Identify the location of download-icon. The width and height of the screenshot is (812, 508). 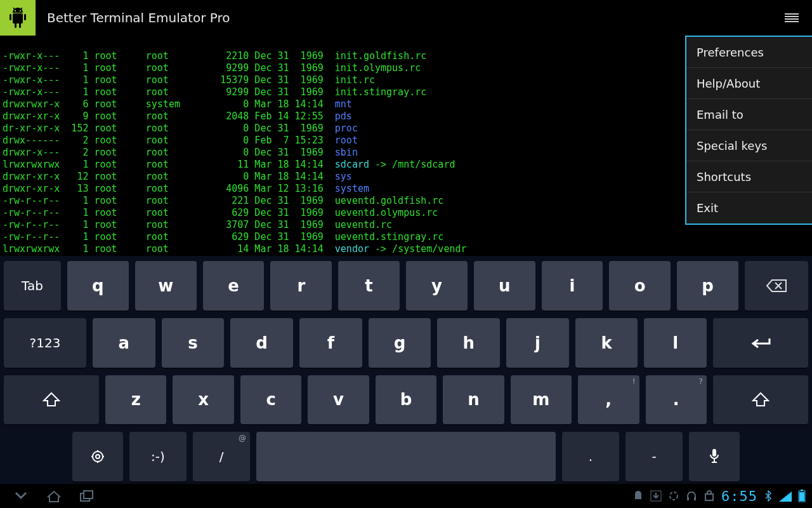
(656, 496).